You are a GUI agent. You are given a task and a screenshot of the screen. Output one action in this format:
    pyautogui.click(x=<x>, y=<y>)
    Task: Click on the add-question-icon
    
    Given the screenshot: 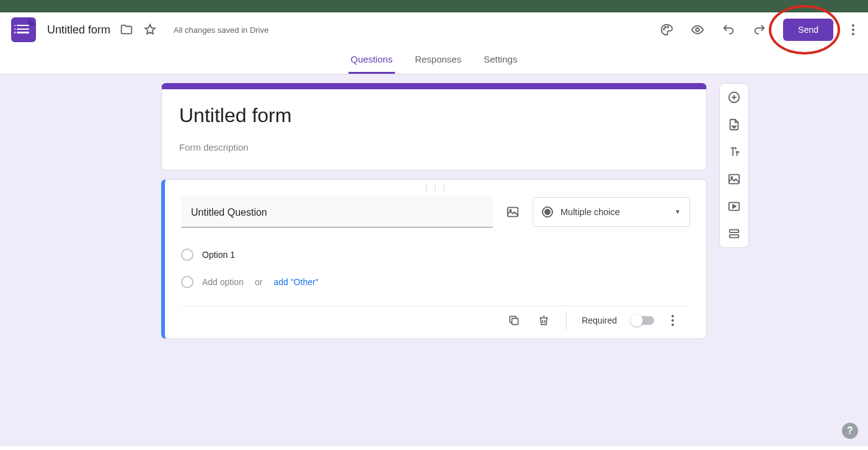 What is the action you would take?
    pyautogui.click(x=734, y=97)
    